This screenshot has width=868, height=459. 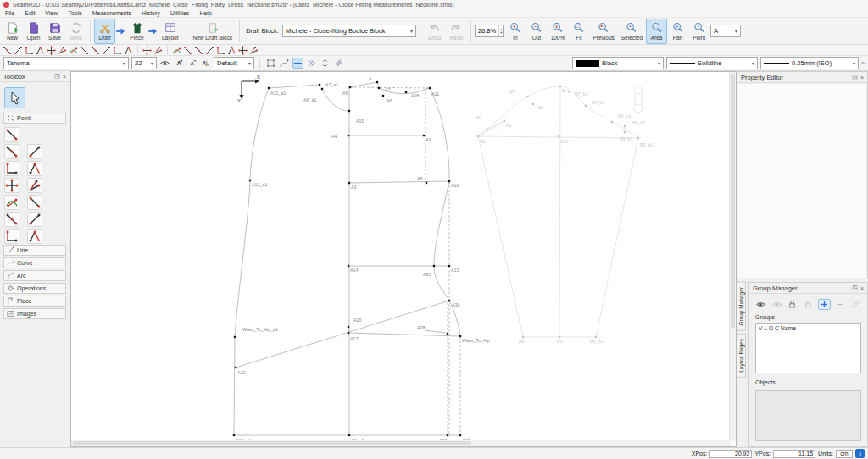 I want to click on point-name-select: A▾, so click(x=726, y=30).